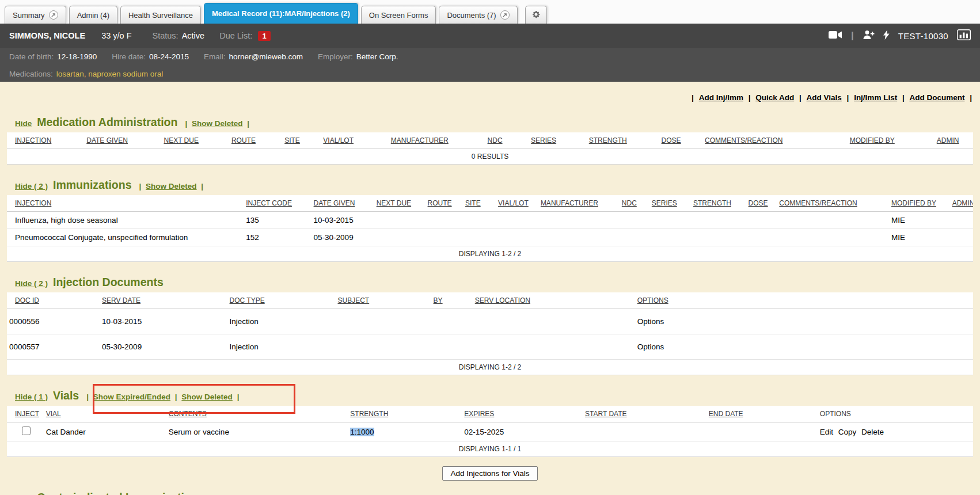 The height and width of the screenshot is (495, 980). I want to click on expires-cell: 02-15-2025, so click(522, 432).